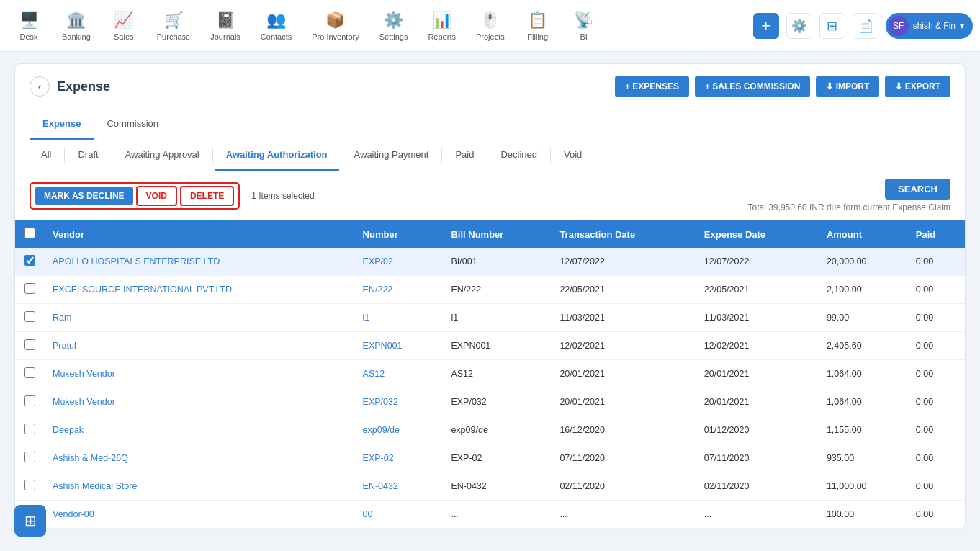  I want to click on nav-reports-label: Reports, so click(442, 37).